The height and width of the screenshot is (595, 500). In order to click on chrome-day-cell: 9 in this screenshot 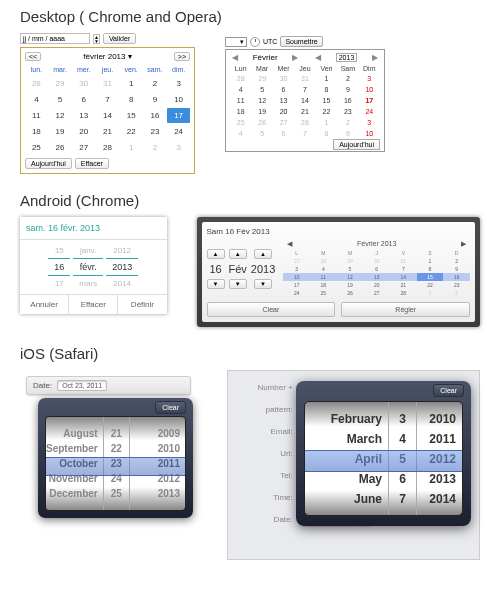, I will do `click(156, 100)`.